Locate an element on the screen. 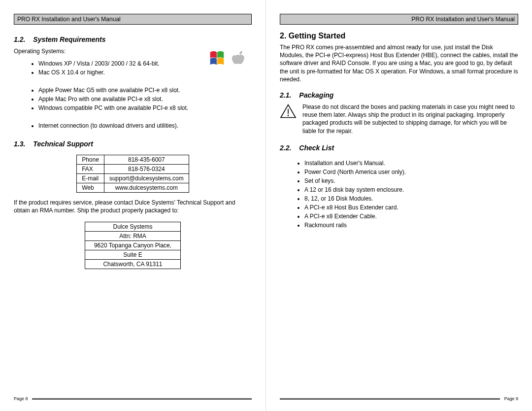 The height and width of the screenshot is (411, 532). os-list-1: Windows XP / Vista / 2003/ 2000 / 32 & 6… is located at coordinates (110, 68).